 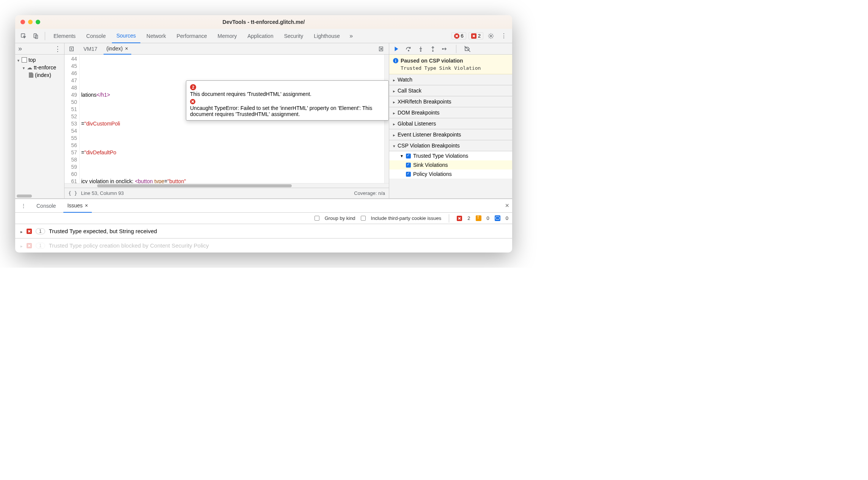 What do you see at coordinates (72, 119) in the screenshot?
I see `line-gutter: 44454647484950515253545556575859606162` at bounding box center [72, 119].